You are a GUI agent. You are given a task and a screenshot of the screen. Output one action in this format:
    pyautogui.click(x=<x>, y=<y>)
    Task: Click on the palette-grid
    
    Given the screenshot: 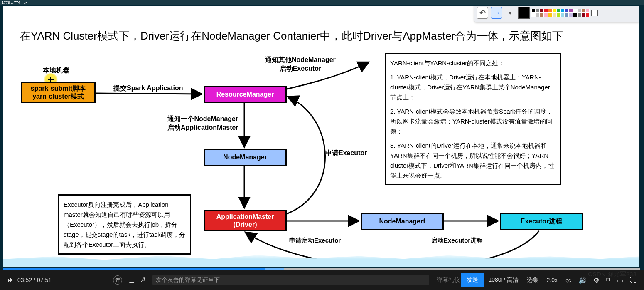 What is the action you would take?
    pyautogui.click(x=560, y=13)
    